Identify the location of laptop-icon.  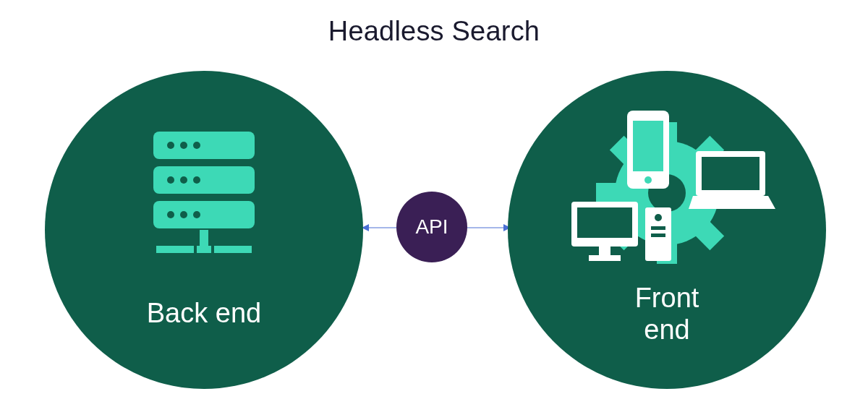
(732, 180).